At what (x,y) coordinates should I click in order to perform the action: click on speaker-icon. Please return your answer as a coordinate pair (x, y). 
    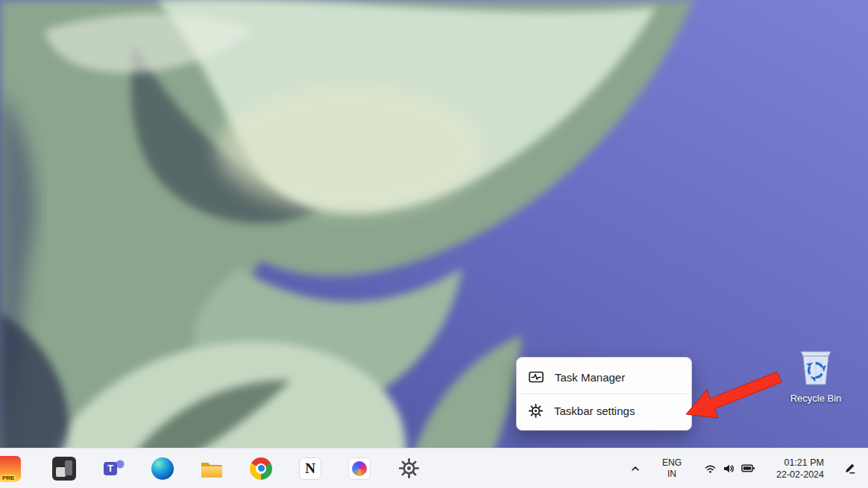
    Looking at the image, I should click on (729, 469).